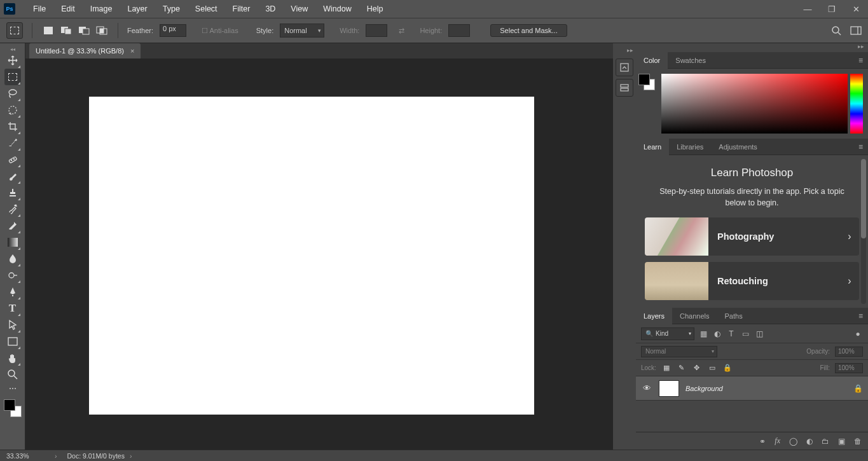 The image size is (868, 461). I want to click on gradient-tool, so click(13, 242).